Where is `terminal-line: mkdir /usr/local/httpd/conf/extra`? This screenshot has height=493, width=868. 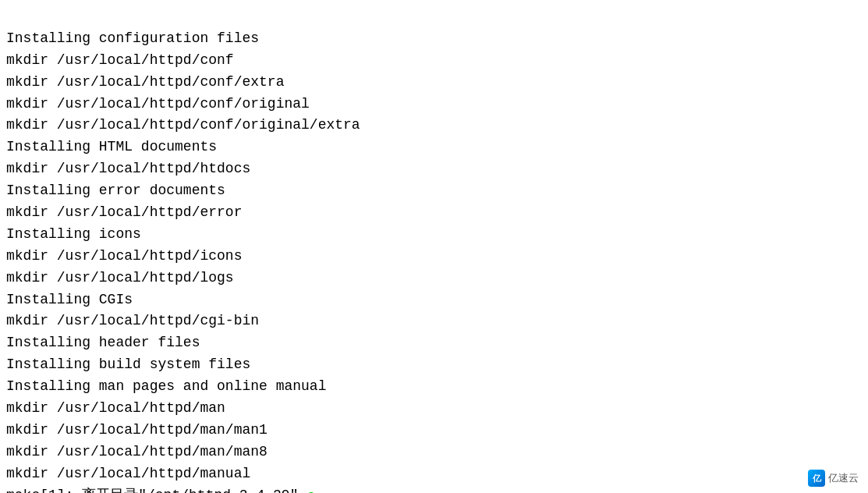 terminal-line: mkdir /usr/local/httpd/conf/extra is located at coordinates (434, 83).